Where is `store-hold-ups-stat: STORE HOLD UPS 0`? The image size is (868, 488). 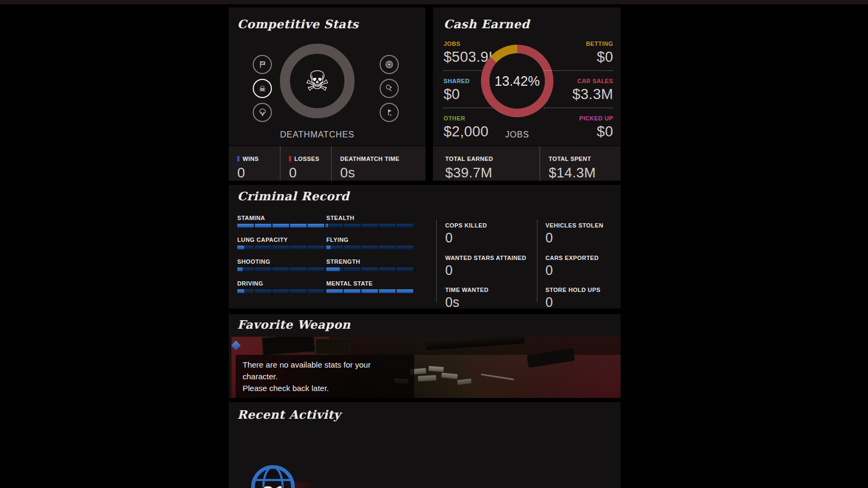 store-hold-ups-stat: STORE HOLD UPS 0 is located at coordinates (583, 297).